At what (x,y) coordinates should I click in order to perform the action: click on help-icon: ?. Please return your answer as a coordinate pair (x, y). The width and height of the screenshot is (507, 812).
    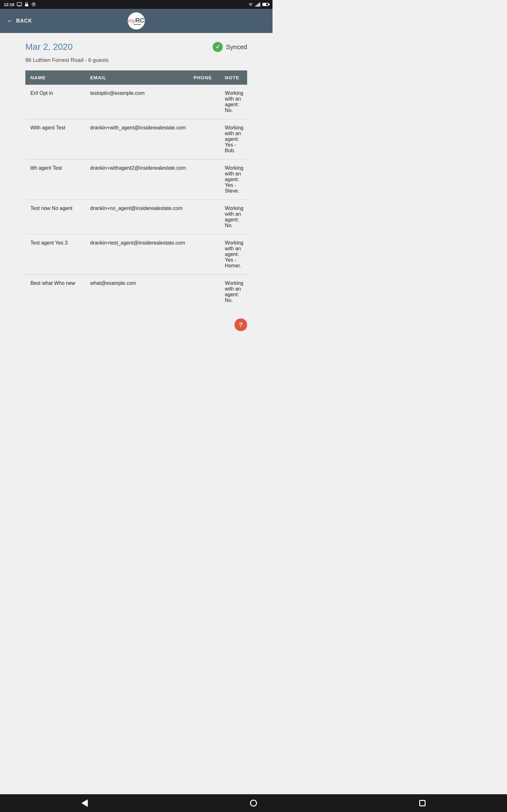
    Looking at the image, I should click on (241, 325).